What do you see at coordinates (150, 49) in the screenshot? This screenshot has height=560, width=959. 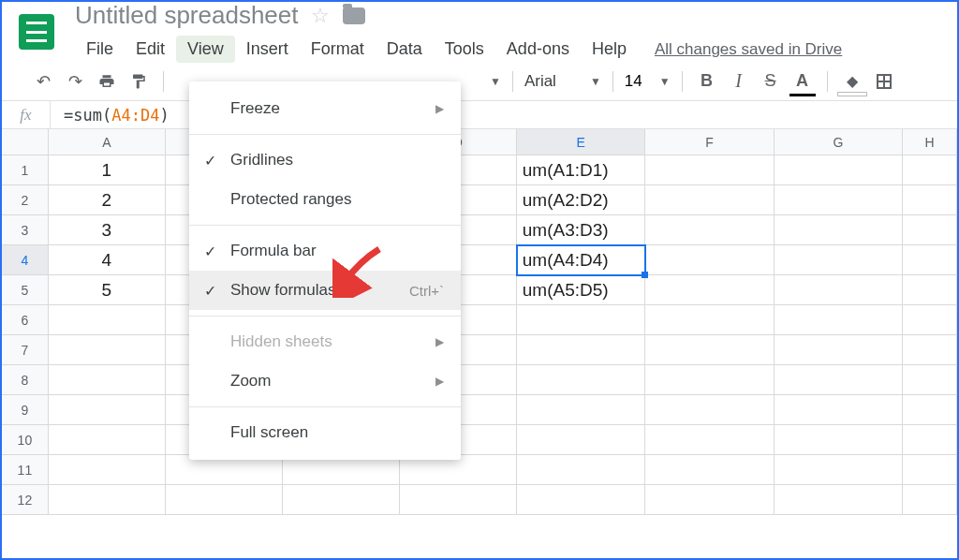 I see `menu-edit: Edit` at bounding box center [150, 49].